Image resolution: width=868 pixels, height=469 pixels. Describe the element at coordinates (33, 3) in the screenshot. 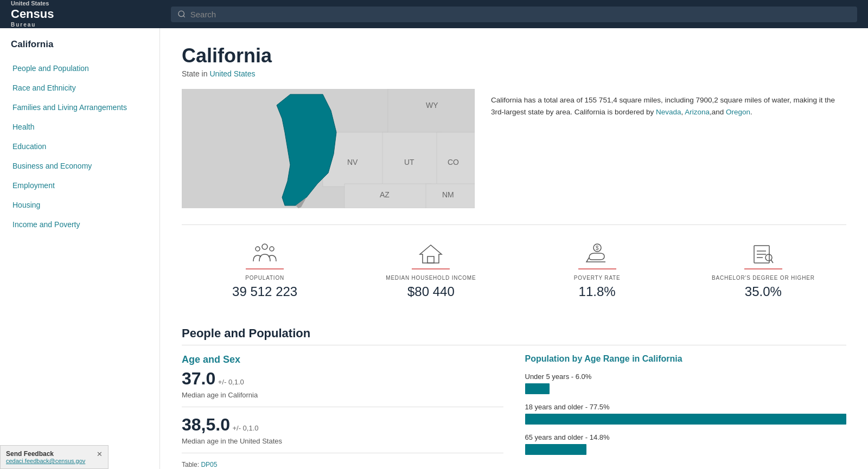

I see `logo-line1: United States` at that location.